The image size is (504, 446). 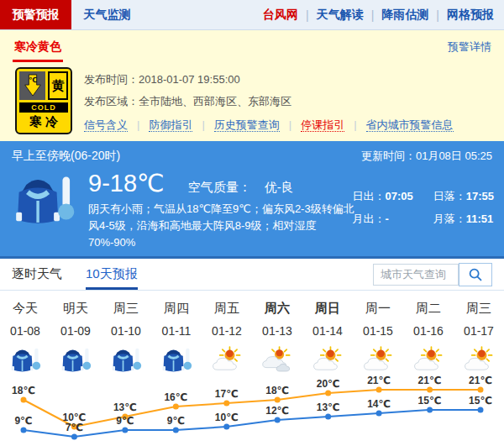 I want to click on nav-link-0: 台风网, so click(x=281, y=15).